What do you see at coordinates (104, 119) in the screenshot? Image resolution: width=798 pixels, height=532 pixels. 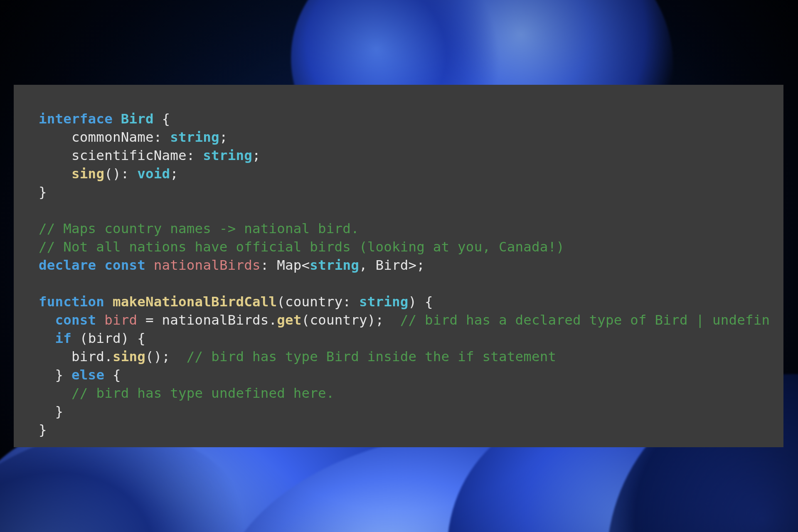 I see `code-line: interface Bird {` at bounding box center [104, 119].